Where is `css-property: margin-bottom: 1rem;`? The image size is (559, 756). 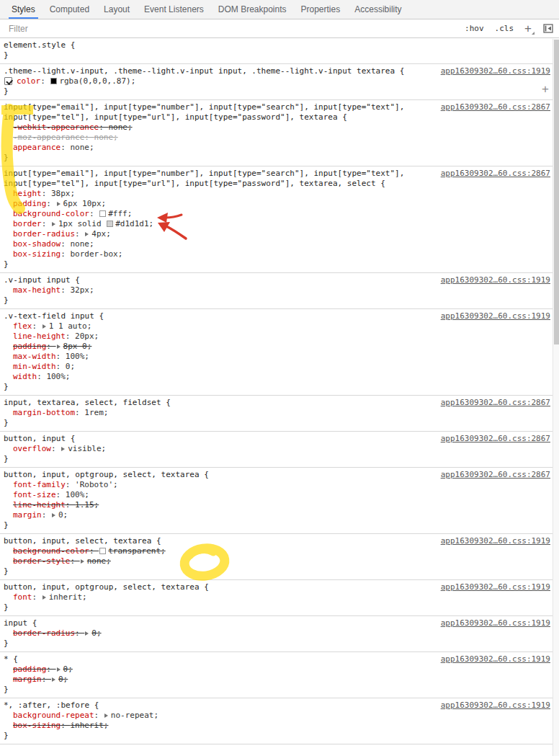
css-property: margin-bottom: 1rem; is located at coordinates (61, 412).